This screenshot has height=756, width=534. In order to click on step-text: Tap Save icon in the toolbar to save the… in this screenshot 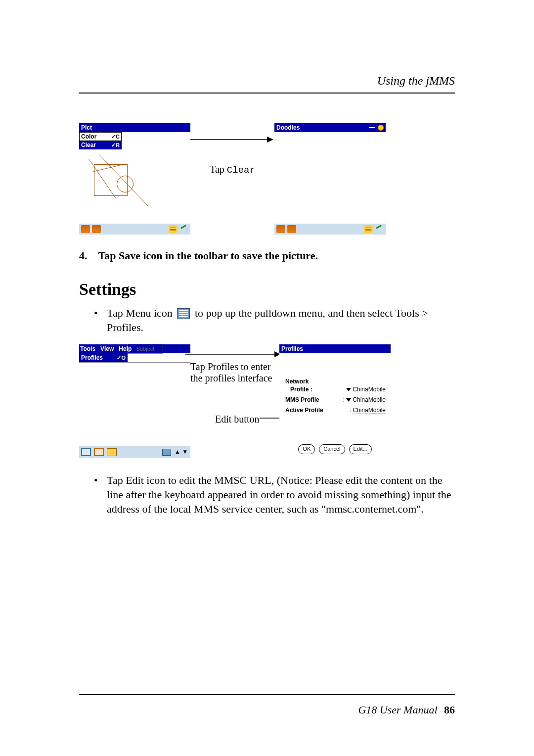, I will do `click(209, 256)`.